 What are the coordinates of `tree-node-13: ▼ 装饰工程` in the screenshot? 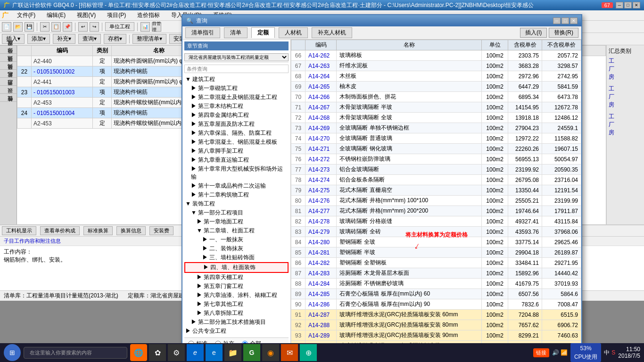 It's located at (237, 204).